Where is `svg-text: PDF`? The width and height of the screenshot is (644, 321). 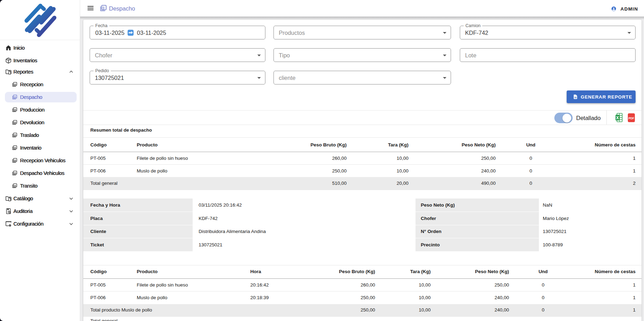 svg-text: PDF is located at coordinates (631, 118).